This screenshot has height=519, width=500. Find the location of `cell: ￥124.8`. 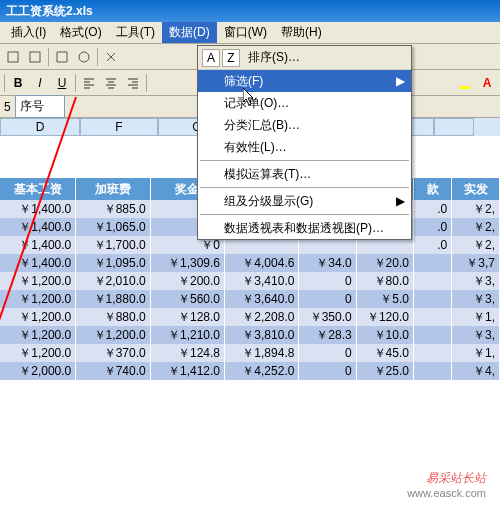

cell: ￥124.8 is located at coordinates (188, 353).